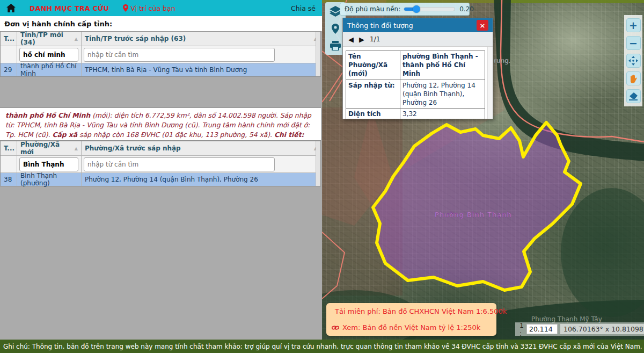 This screenshot has width=644, height=353. I want to click on top-bar: DANH MỤC TRA CỨU Vị trí của bạn Chia sẻ, so click(161, 8).